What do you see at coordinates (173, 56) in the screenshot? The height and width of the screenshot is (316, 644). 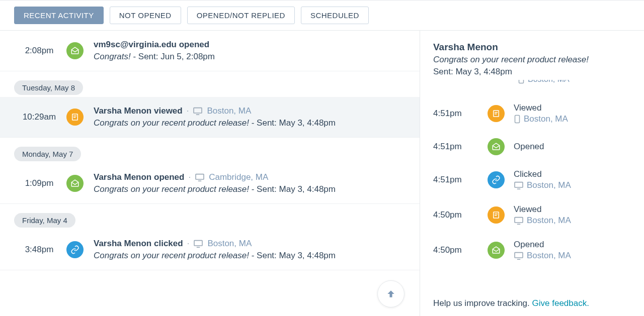 I see `activity-sent: - Sent: Jun 5, 2:08pm` at bounding box center [173, 56].